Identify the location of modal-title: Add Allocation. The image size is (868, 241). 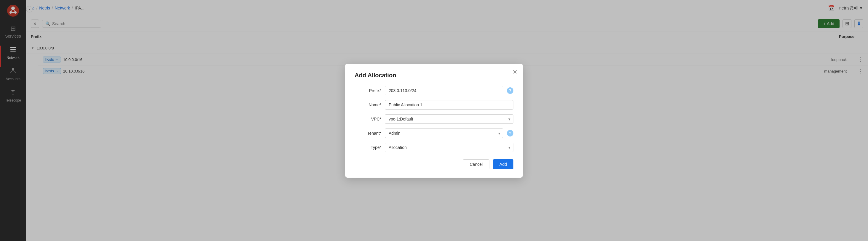
(434, 75).